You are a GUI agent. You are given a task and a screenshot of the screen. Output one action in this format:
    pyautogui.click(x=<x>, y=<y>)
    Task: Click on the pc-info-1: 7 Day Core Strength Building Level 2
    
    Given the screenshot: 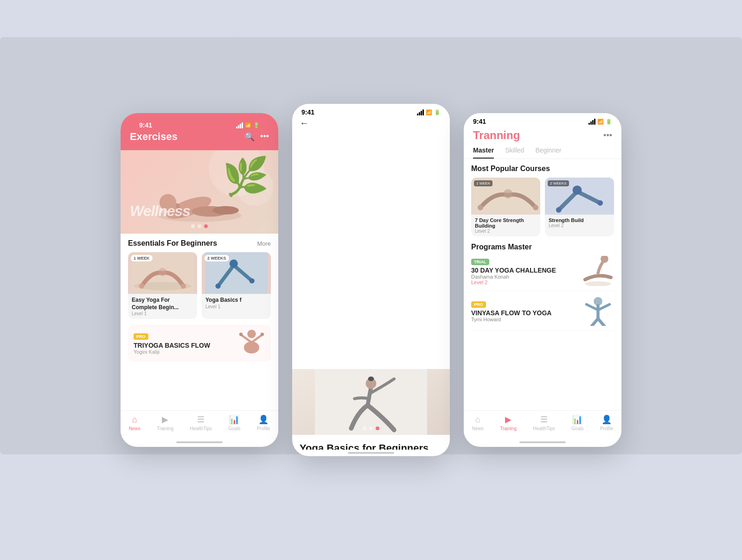 What is the action you would take?
    pyautogui.click(x=505, y=225)
    